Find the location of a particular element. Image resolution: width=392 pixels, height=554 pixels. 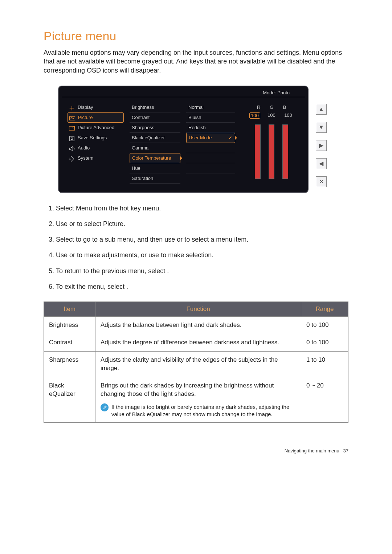

cell-range: 1 to 10 is located at coordinates (325, 364).